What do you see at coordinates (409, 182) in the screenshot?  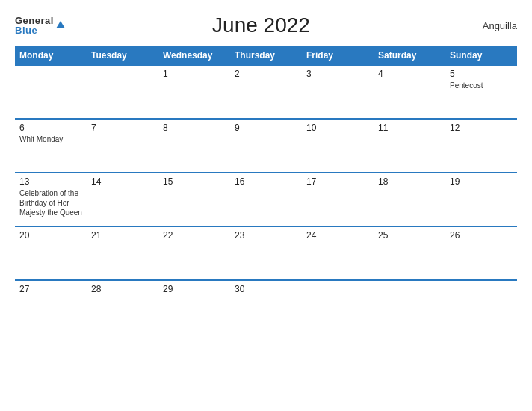 I see `day-number: 18` at bounding box center [409, 182].